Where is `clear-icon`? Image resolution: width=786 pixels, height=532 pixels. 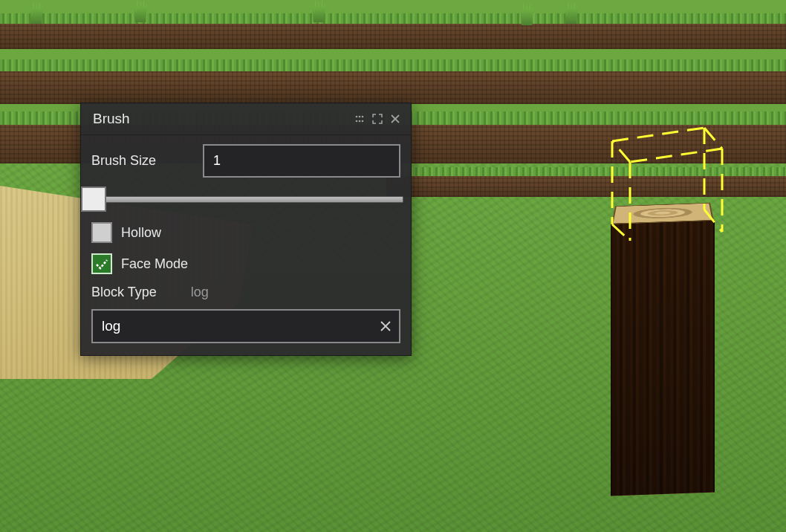 clear-icon is located at coordinates (386, 326).